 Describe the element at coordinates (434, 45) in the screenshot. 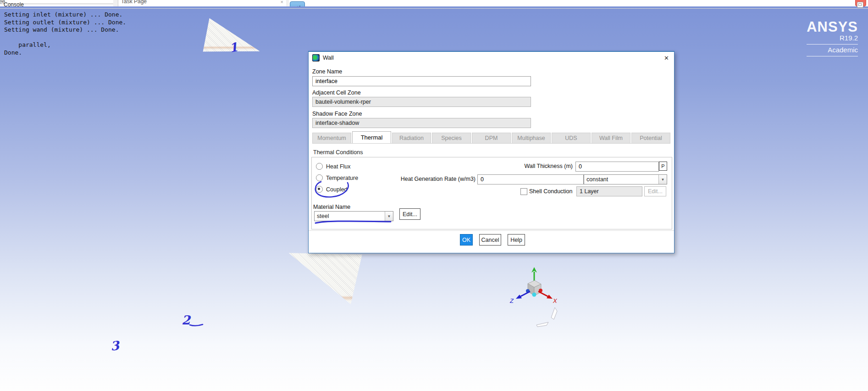

I see `console-line: parallel,` at that location.